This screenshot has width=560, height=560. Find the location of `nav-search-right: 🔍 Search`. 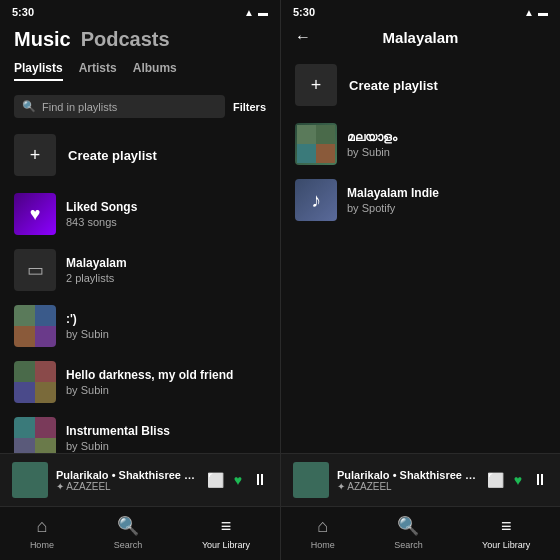

nav-search-right: 🔍 Search is located at coordinates (408, 532).